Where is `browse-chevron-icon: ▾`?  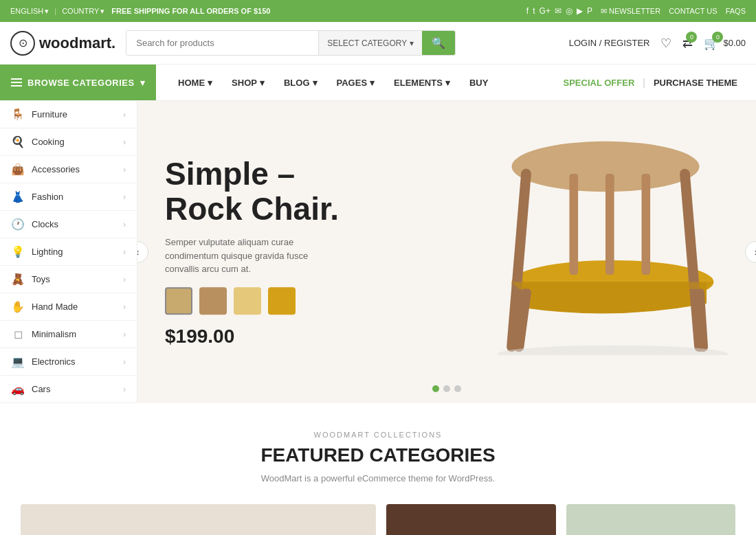
browse-chevron-icon: ▾ is located at coordinates (143, 82).